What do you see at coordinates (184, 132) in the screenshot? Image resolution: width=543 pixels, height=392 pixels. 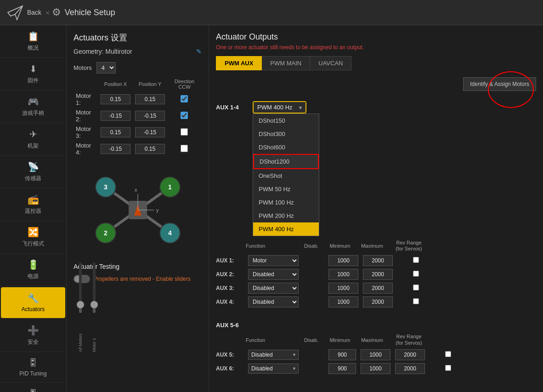 I see `motor3-ccw` at bounding box center [184, 132].